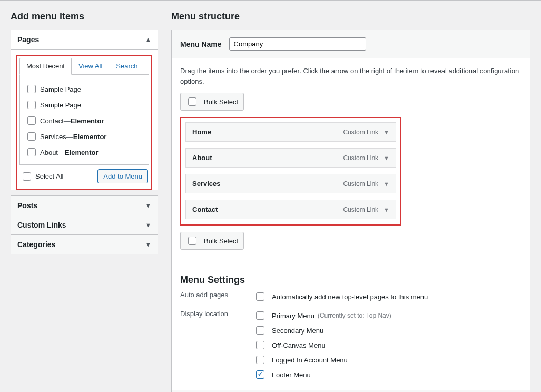 Image resolution: width=541 pixels, height=392 pixels. I want to click on auto-add-checkbox, so click(260, 297).